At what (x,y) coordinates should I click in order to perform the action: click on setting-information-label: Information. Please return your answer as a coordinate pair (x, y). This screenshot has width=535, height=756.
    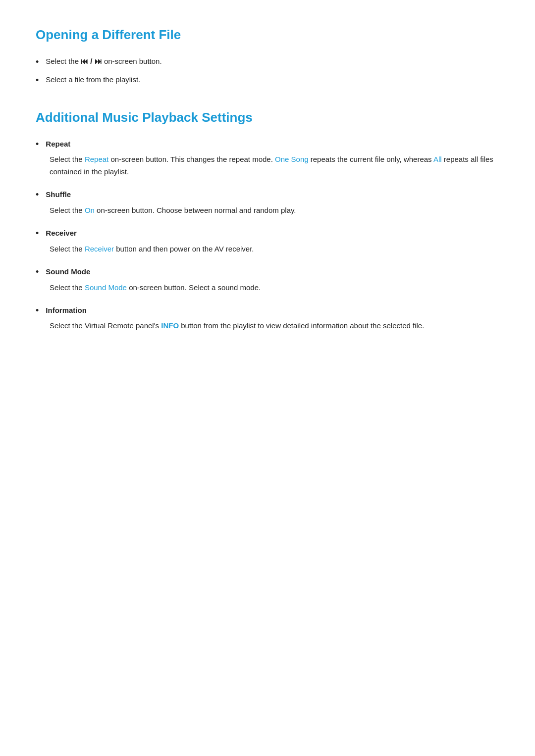
    Looking at the image, I should click on (66, 310).